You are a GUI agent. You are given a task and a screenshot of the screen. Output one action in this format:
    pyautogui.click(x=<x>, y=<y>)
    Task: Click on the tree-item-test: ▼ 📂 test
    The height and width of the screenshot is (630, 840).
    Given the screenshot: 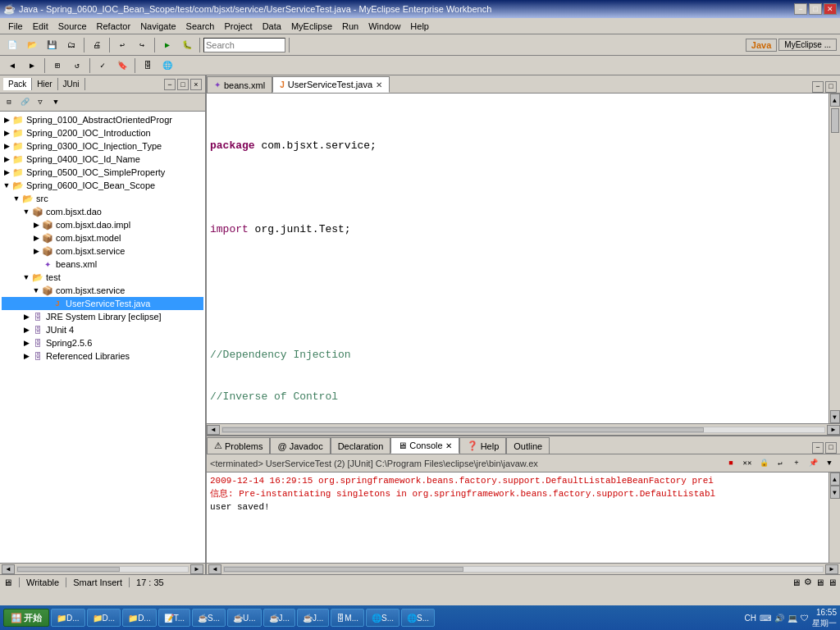 What is the action you would take?
    pyautogui.click(x=103, y=277)
    